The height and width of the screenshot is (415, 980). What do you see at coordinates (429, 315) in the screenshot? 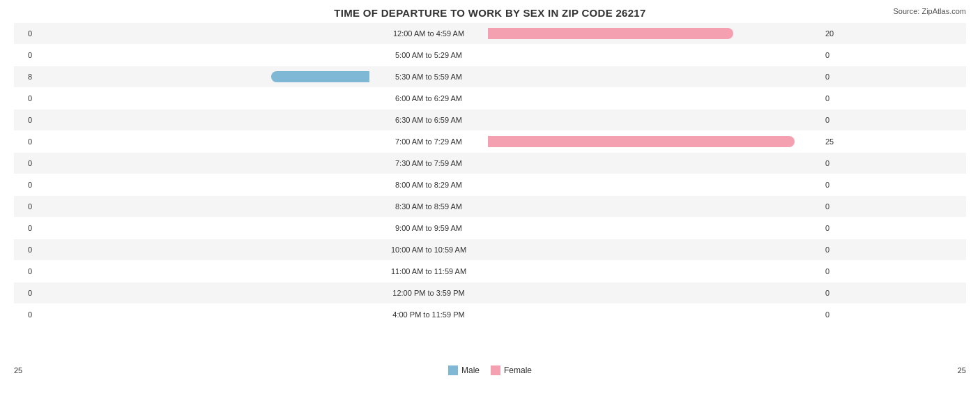
I see `time-label: 4:00 PM to 11:59 PM` at bounding box center [429, 315].